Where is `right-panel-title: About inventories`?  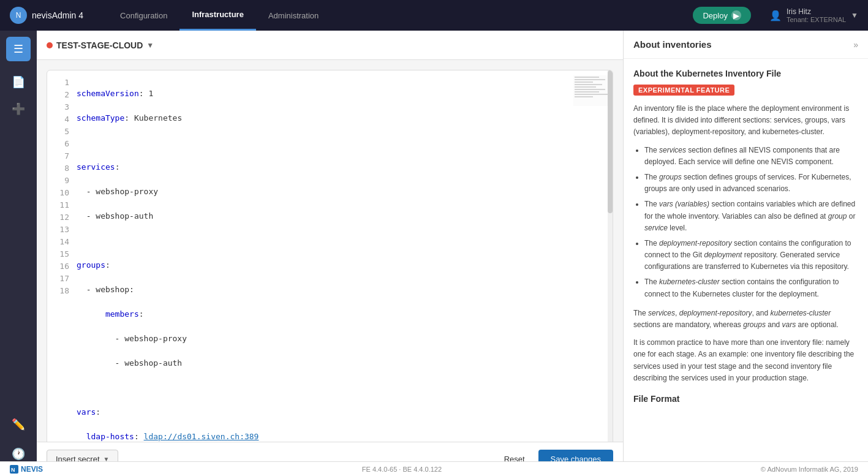 right-panel-title: About inventories is located at coordinates (673, 44).